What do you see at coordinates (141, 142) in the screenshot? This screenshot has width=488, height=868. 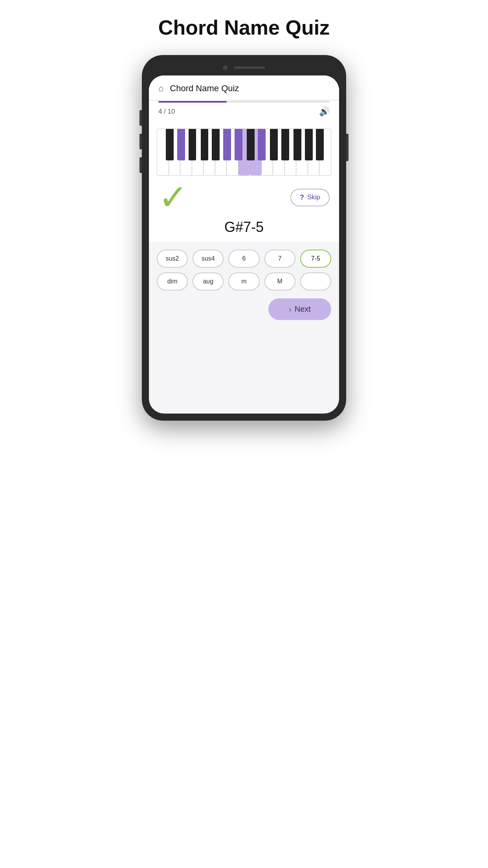 I see `side-button-vol-up` at bounding box center [141, 142].